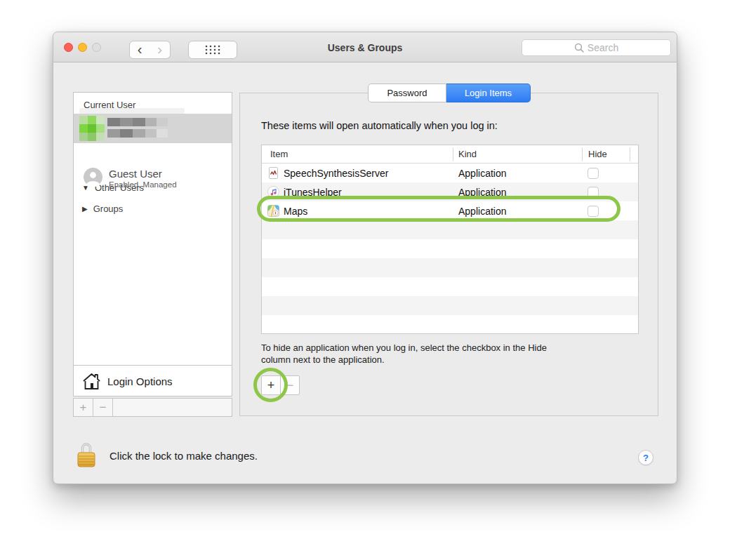 The height and width of the screenshot is (560, 730). I want to click on lock-hint-text: Click the lock to make changes., so click(184, 456).